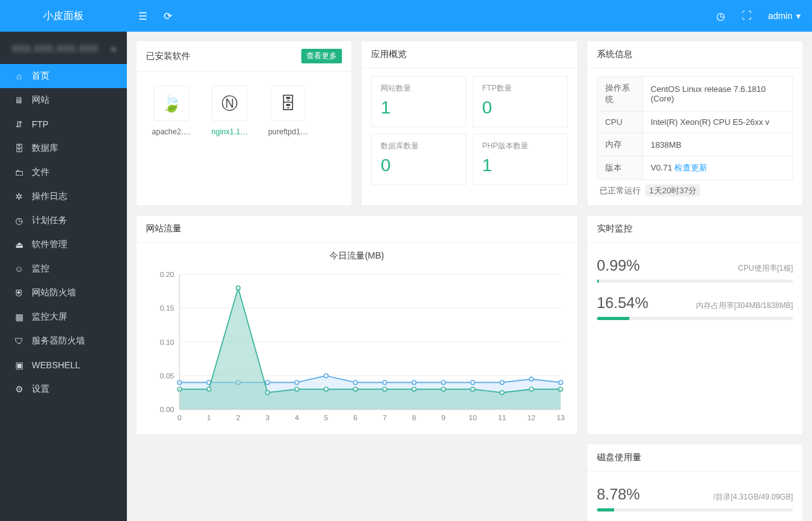 The width and height of the screenshot is (812, 521). Describe the element at coordinates (19, 196) in the screenshot. I see `log-icon: ✲` at that location.